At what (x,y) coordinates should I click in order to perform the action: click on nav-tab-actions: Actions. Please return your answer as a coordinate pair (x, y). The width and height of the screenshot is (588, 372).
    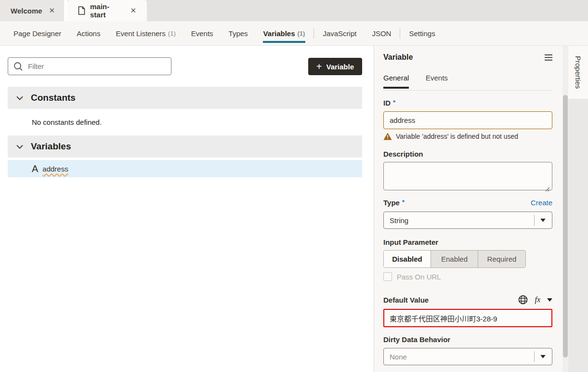
    Looking at the image, I should click on (89, 33).